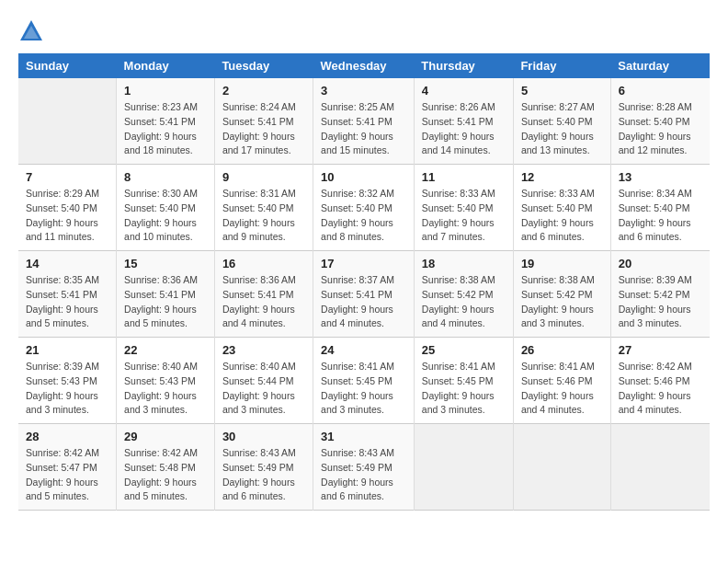 Image resolution: width=728 pixels, height=563 pixels. I want to click on day-info: Sunrise: 8:23 AM Sunset: 5:41 PM Dayligh…, so click(165, 129).